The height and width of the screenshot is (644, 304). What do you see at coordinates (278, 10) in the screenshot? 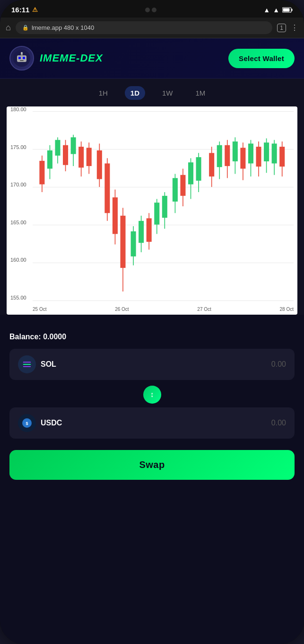
I see `status-right: ▲ ▲` at bounding box center [278, 10].